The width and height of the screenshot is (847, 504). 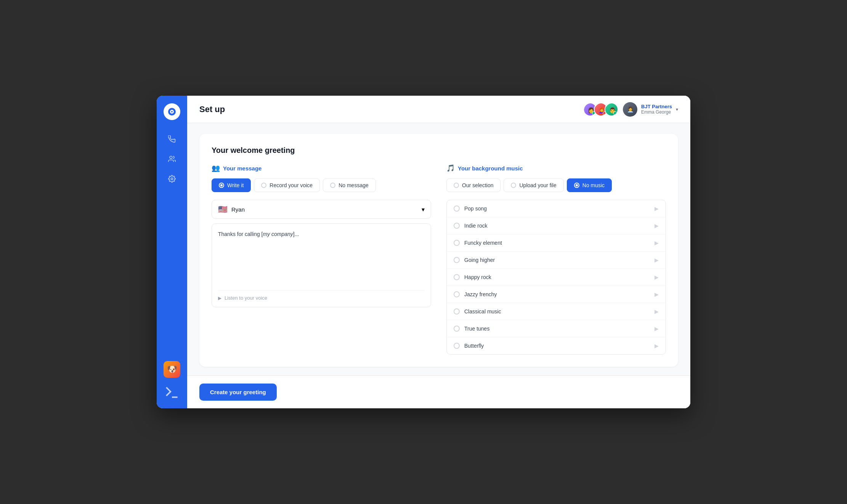 I want to click on voice-selector: 🇺🇸 Ryan ▾, so click(x=321, y=209).